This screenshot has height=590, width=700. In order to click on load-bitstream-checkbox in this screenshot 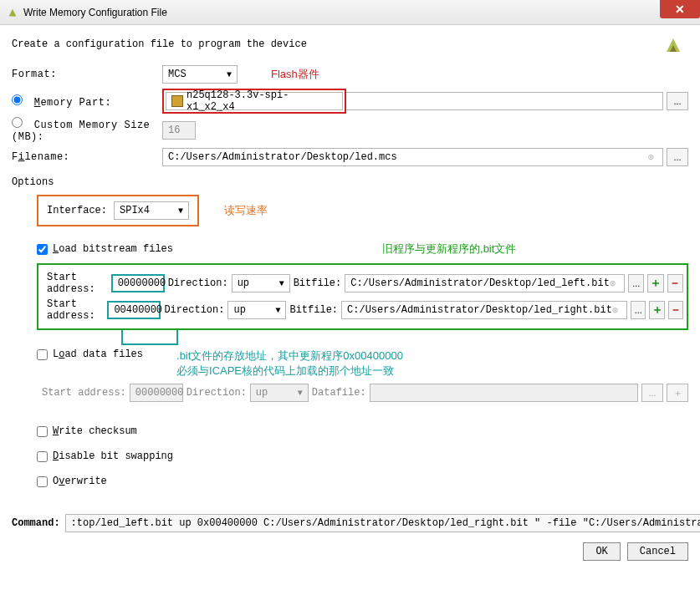, I will do `click(42, 249)`.